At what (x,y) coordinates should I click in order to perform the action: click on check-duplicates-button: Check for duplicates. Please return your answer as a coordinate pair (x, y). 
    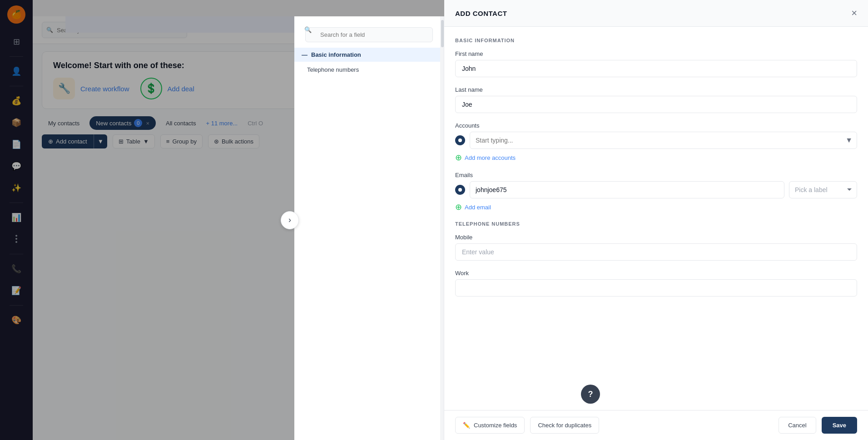
    Looking at the image, I should click on (565, 425).